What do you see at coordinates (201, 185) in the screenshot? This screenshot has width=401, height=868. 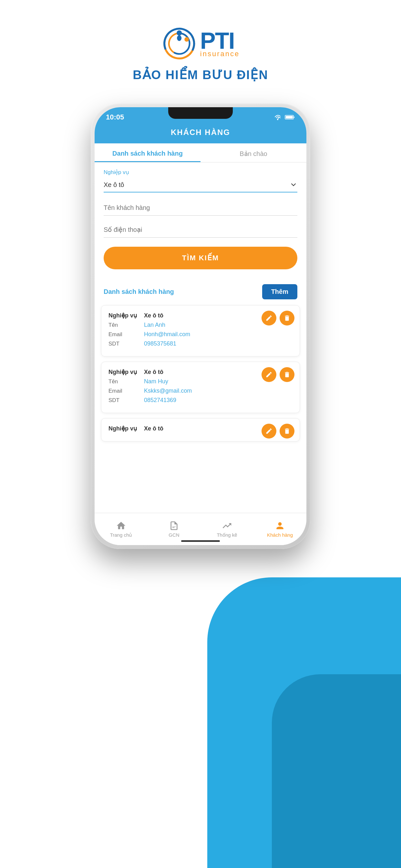 I see `nghiep-vu-select: Xe ô tô` at bounding box center [201, 185].